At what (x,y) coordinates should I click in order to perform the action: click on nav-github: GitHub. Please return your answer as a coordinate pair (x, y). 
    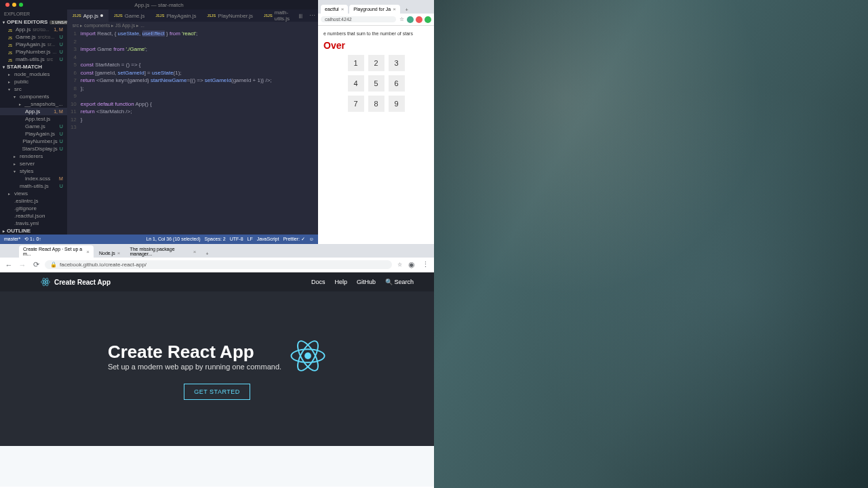
    Looking at the image, I should click on (366, 282).